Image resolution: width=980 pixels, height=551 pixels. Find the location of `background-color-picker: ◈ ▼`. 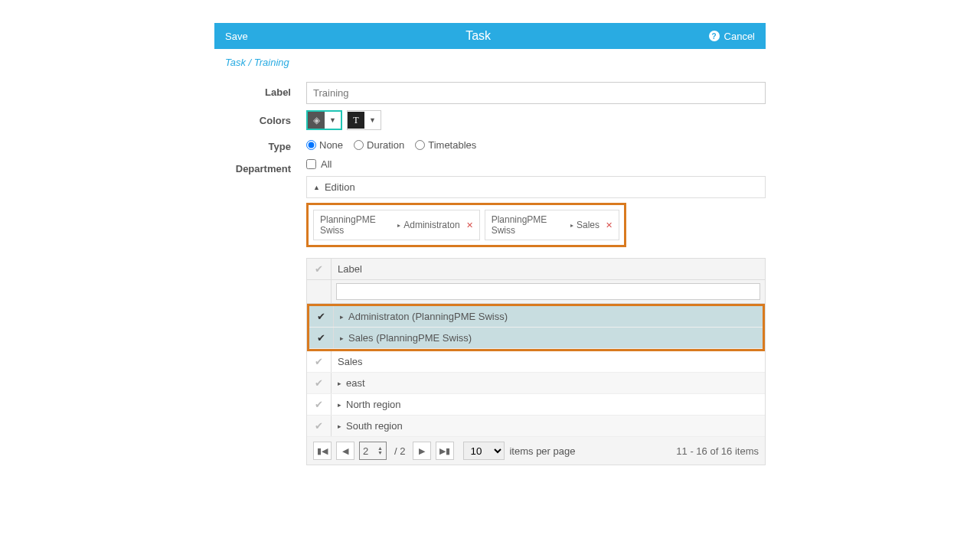

background-color-picker: ◈ ▼ is located at coordinates (325, 120).